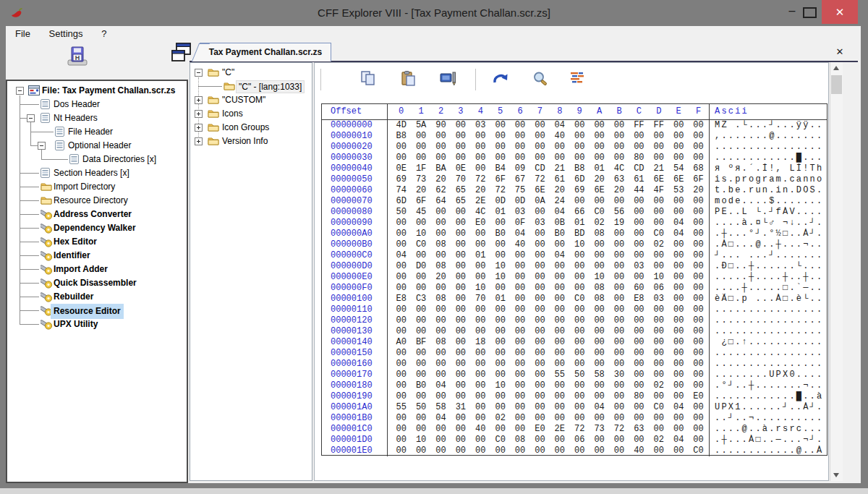 The width and height of the screenshot is (868, 494). I want to click on hex-byte: 6E, so click(658, 179).